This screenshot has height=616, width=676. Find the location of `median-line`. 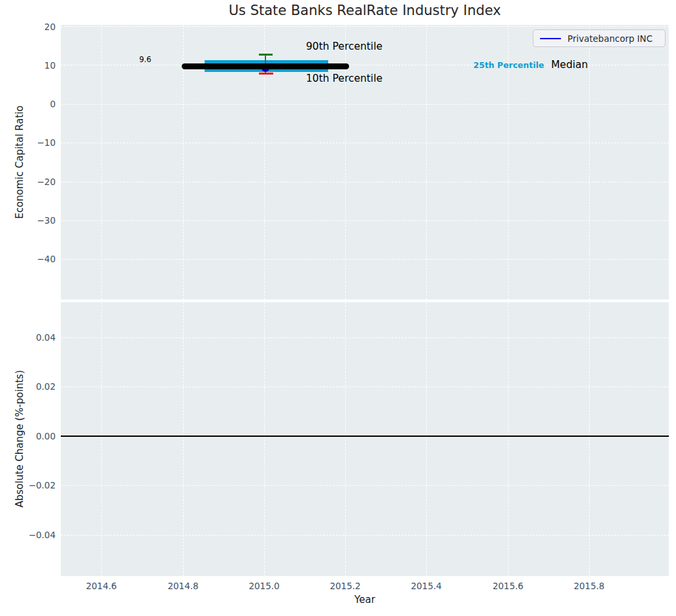

median-line is located at coordinates (265, 67).